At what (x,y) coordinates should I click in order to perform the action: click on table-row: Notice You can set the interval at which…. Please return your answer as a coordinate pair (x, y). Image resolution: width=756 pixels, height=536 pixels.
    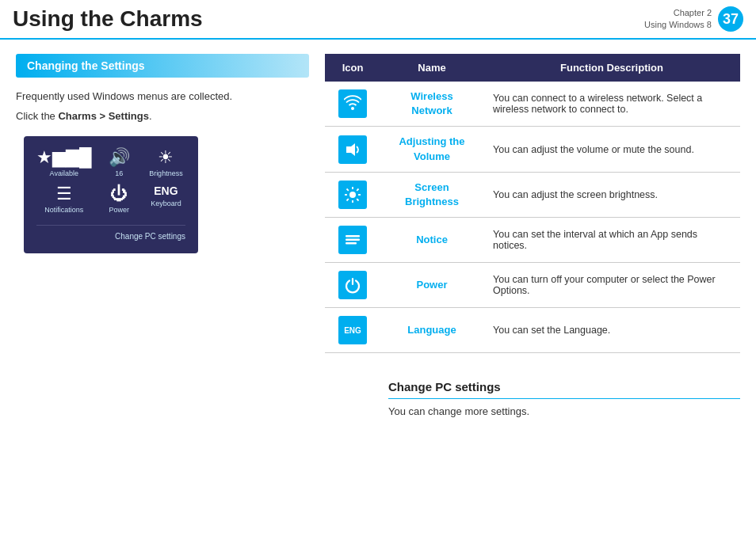
    Looking at the image, I should click on (533, 241).